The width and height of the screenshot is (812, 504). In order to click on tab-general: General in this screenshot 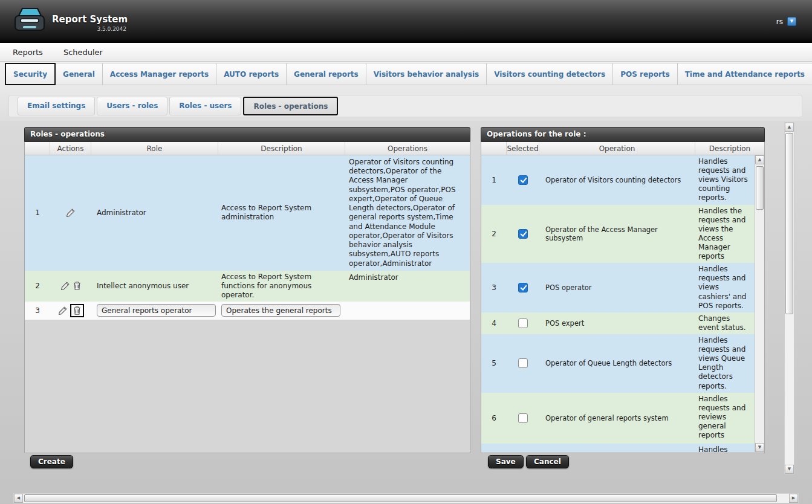, I will do `click(79, 74)`.